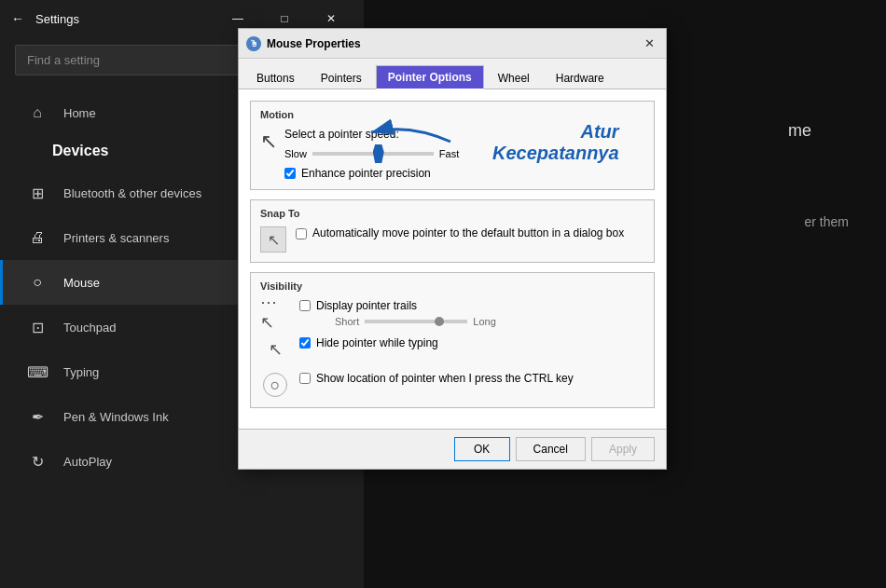  Describe the element at coordinates (37, 327) in the screenshot. I see `touchpad-icon: ⊡` at that location.